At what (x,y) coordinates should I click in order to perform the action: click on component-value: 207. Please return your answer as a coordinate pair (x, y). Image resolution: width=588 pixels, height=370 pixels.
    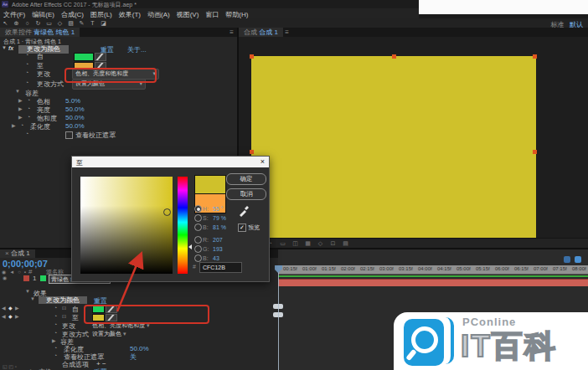
    Looking at the image, I should click on (218, 239).